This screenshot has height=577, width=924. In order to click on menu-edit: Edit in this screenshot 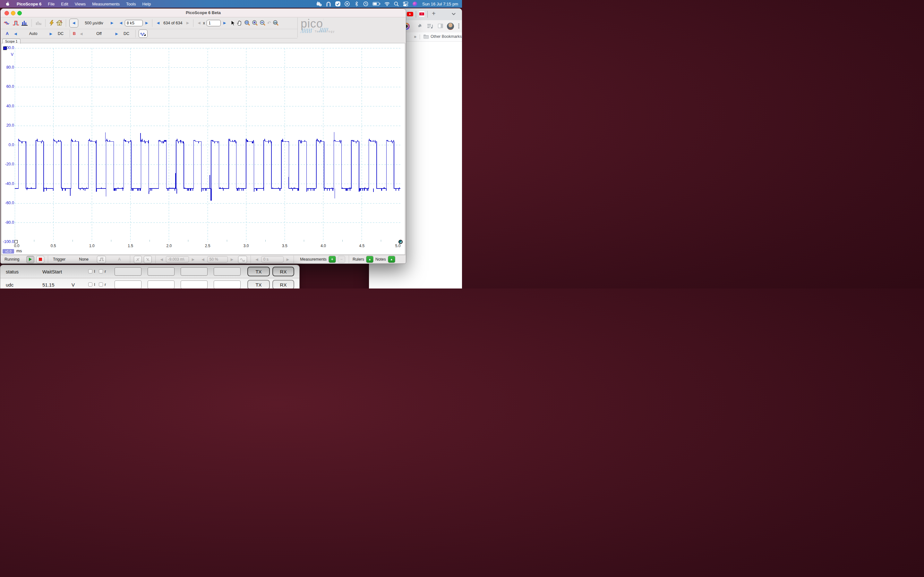, I will do `click(65, 4)`.